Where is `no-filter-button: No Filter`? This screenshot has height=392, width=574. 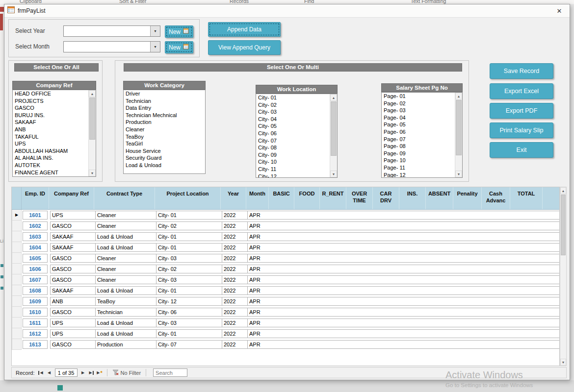
no-filter-button: No Filter is located at coordinates (127, 372).